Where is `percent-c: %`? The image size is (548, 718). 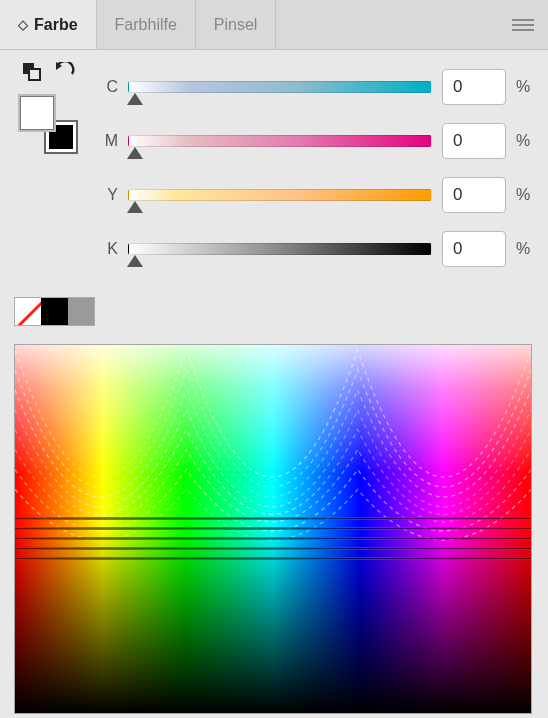 percent-c: % is located at coordinates (525, 87).